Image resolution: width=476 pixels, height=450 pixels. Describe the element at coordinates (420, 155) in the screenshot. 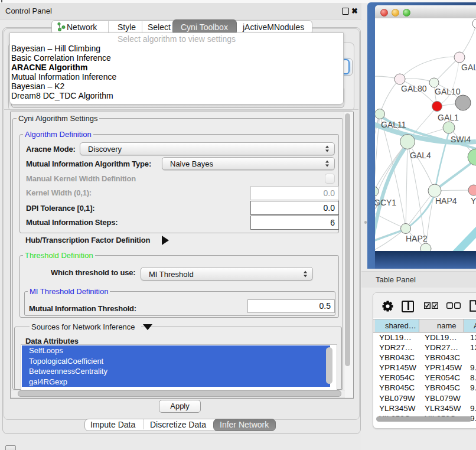

I see `svg-text: GAL4` at that location.